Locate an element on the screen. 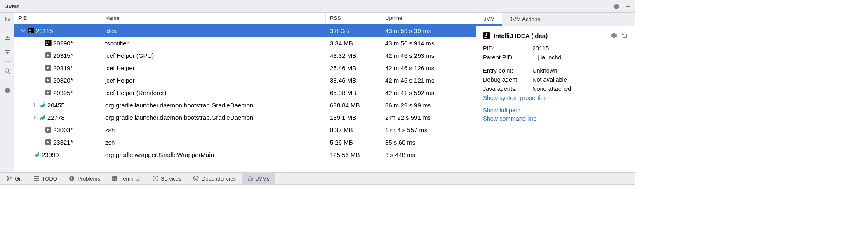  chevron-down-icon is located at coordinates (23, 31).